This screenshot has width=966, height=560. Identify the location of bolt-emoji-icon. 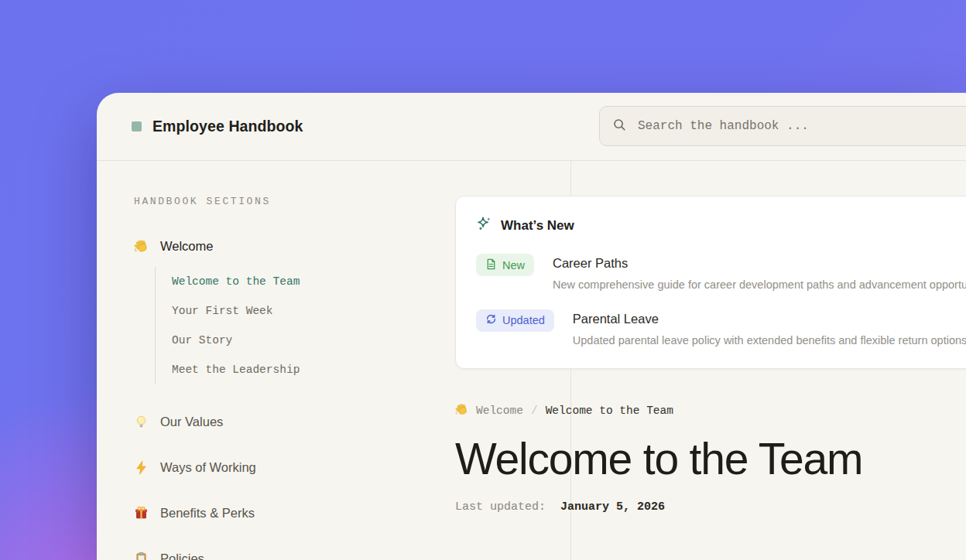
(141, 467).